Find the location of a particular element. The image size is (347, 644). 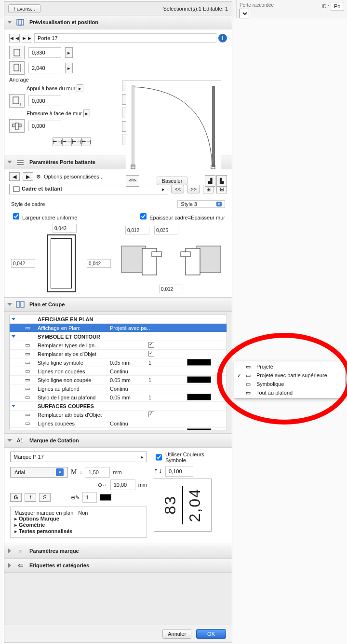

nav-back-button: ◀ is located at coordinates (14, 177).